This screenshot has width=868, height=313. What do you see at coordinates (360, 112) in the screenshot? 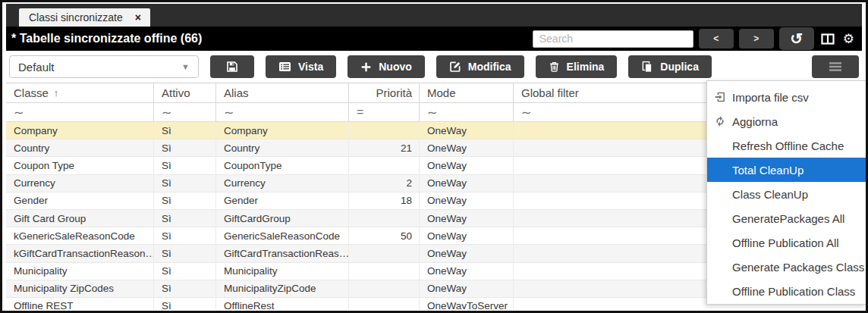
I see `filter-operator-icon: =` at bounding box center [360, 112].